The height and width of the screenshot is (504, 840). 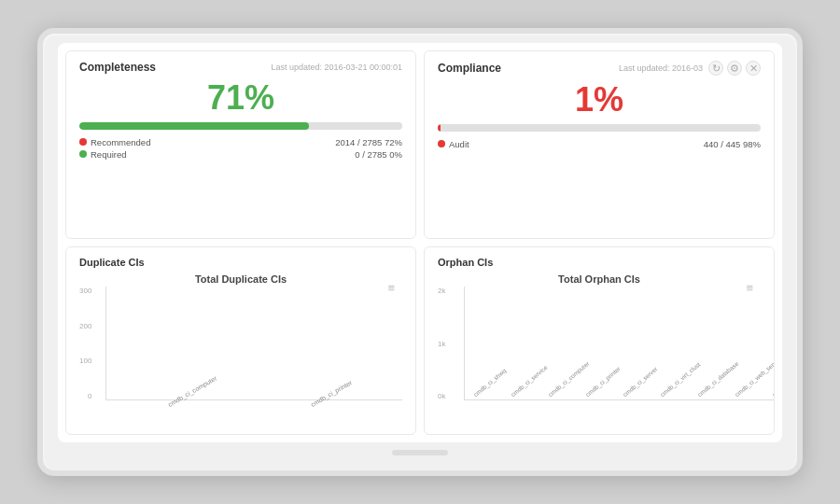 I want to click on orphan-title: Orphan CIs, so click(x=465, y=262).